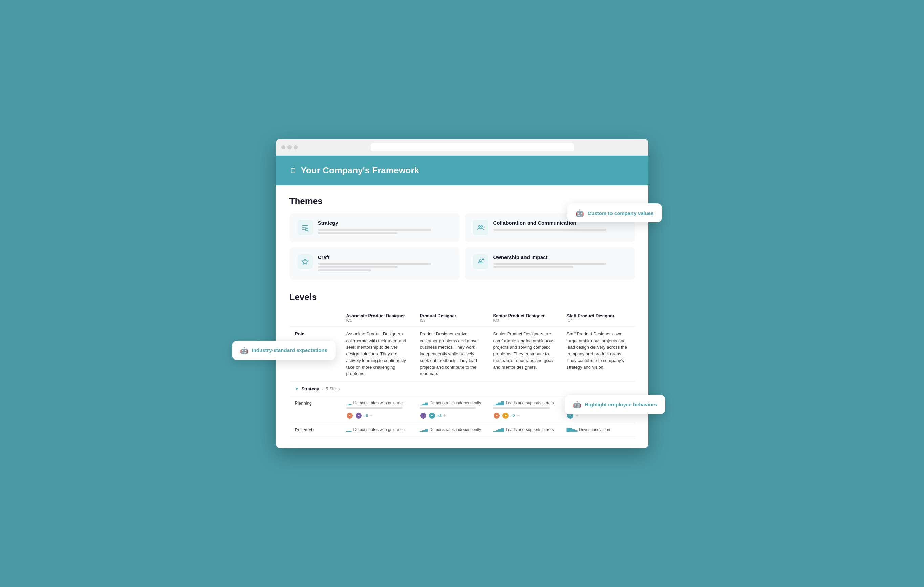 The height and width of the screenshot is (587, 924). Describe the element at coordinates (530, 403) in the screenshot. I see `skill-level-text-planning-ic3: Leads and supports others` at that location.